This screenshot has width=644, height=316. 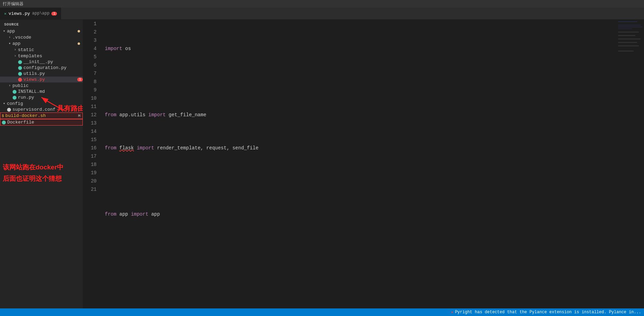 I want to click on file-docker-icon: ⬤, so click(x=4, y=122).